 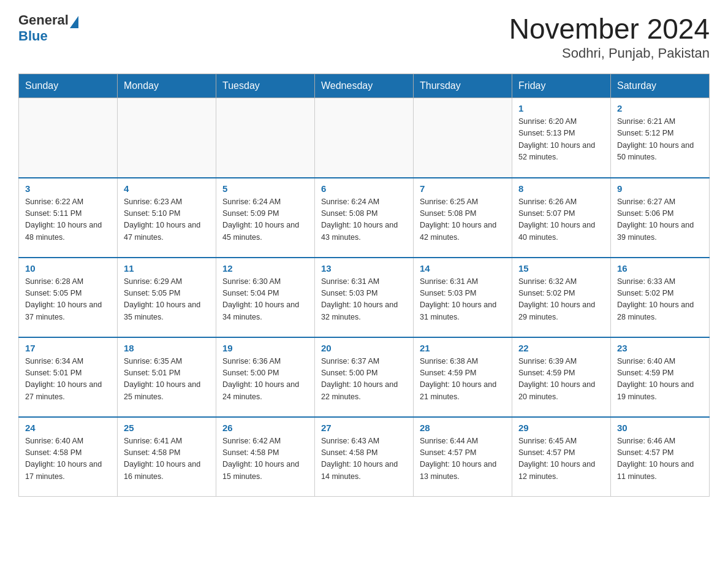 I want to click on week-row-3: 10Sunrise: 6:28 AMSunset: 5:05 PMDayligh…, so click(x=364, y=297).